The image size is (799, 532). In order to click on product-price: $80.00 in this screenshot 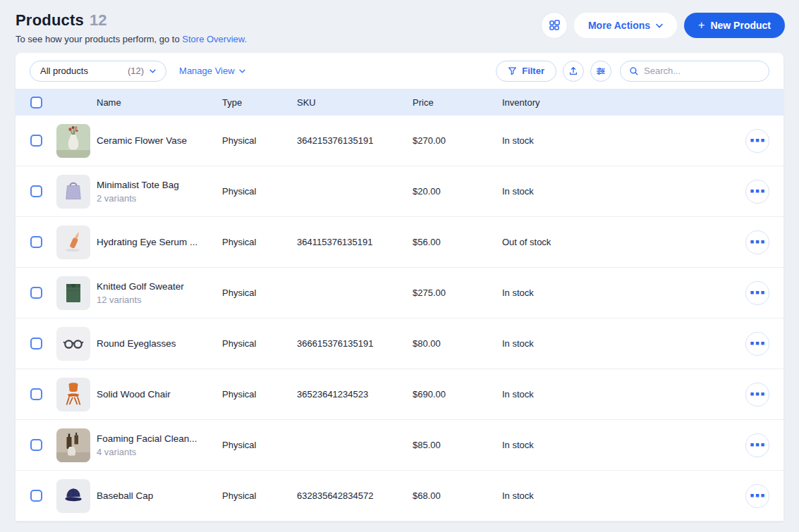, I will do `click(457, 344)`.